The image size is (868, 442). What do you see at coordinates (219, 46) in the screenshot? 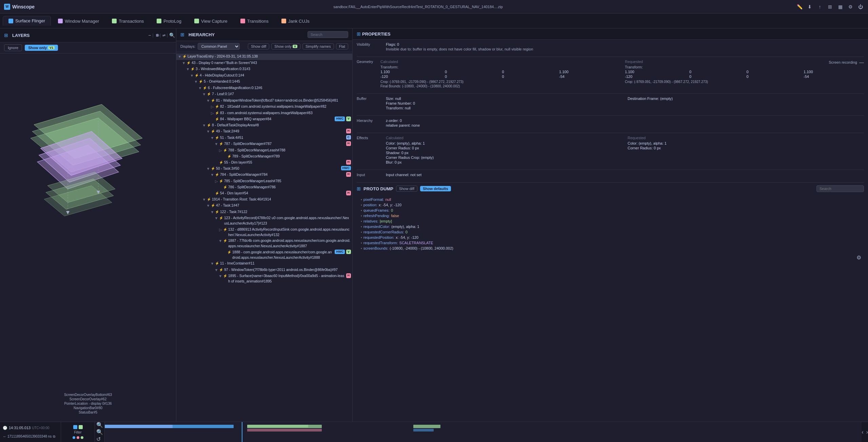
I see `displays-select: Common Panel` at bounding box center [219, 46].